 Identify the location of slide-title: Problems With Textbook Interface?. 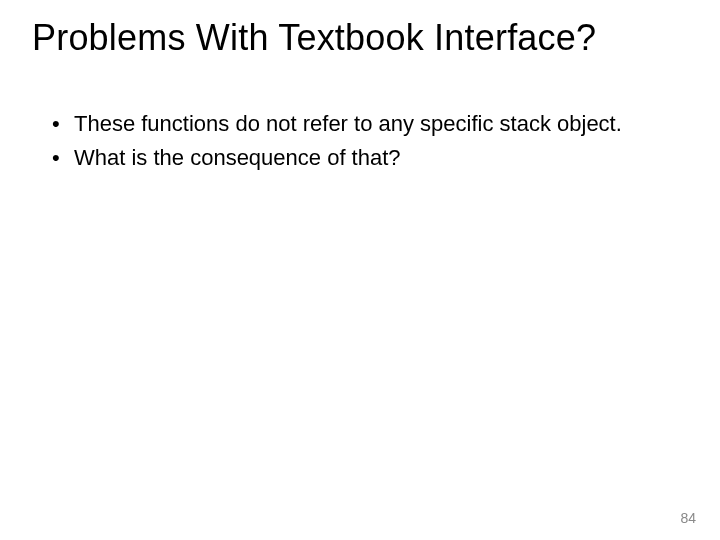
(360, 38).